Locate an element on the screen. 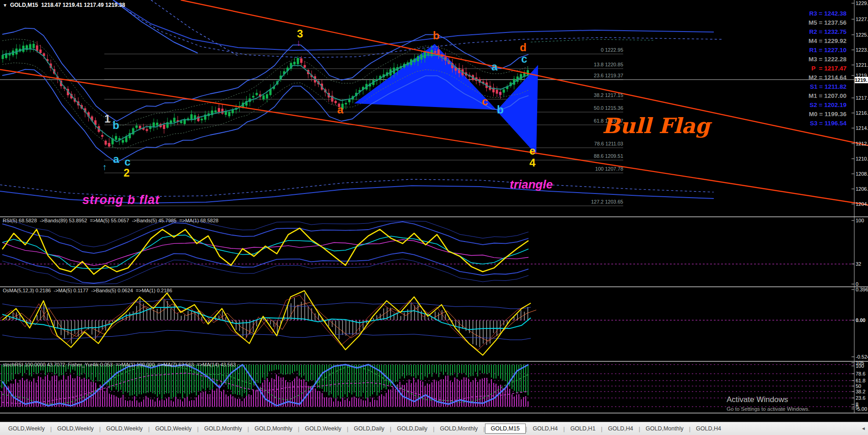 Image resolution: width=868 pixels, height=435 pixels. price-axis-label: 1206. is located at coordinates (862, 189).